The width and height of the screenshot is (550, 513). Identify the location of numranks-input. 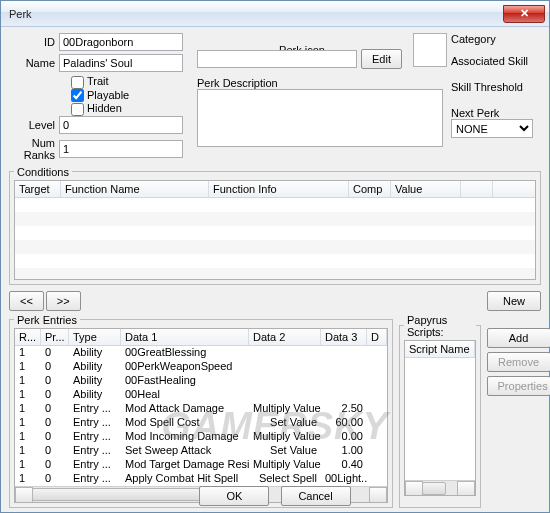
(121, 149).